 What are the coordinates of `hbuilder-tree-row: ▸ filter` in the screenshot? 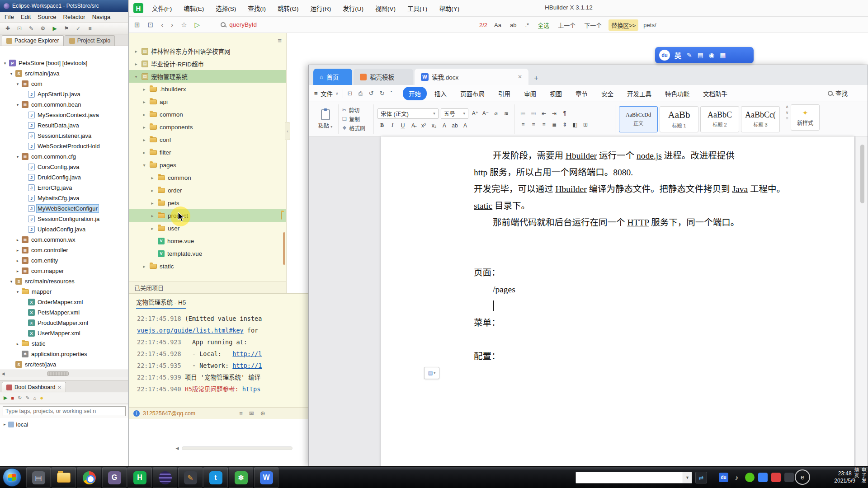 It's located at (208, 152).